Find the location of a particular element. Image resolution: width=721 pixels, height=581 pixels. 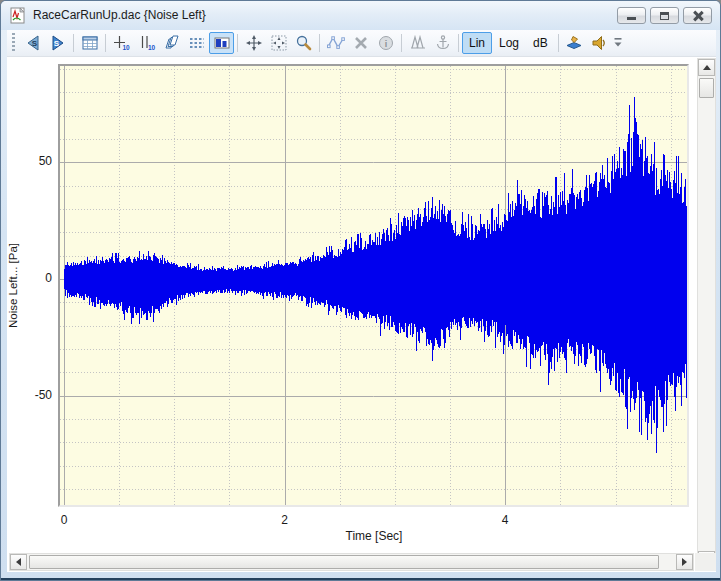

solid-trace-icon is located at coordinates (222, 43).